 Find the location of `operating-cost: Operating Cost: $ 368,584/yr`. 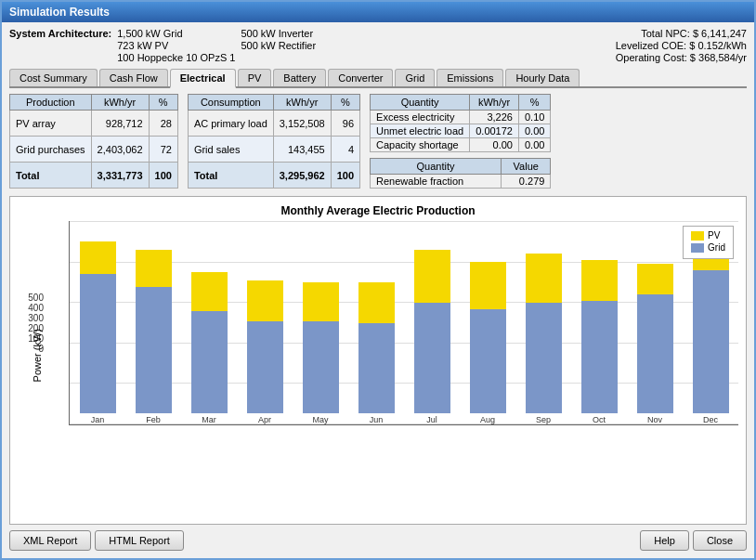

operating-cost: Operating Cost: $ 368,584/yr is located at coordinates (682, 58).